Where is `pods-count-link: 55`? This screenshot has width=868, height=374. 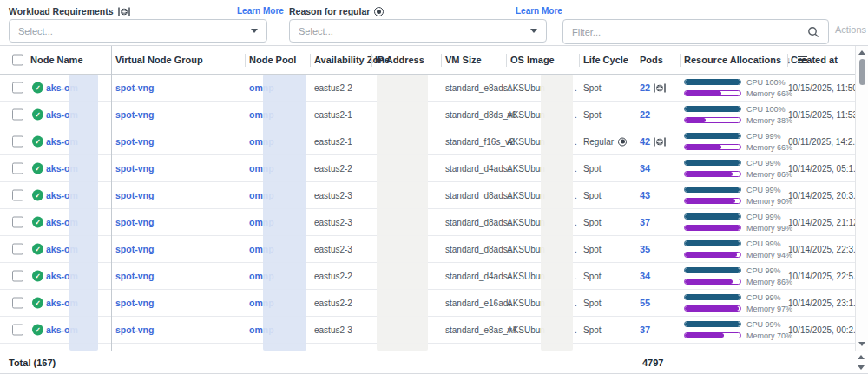
pods-count-link: 55 is located at coordinates (645, 303).